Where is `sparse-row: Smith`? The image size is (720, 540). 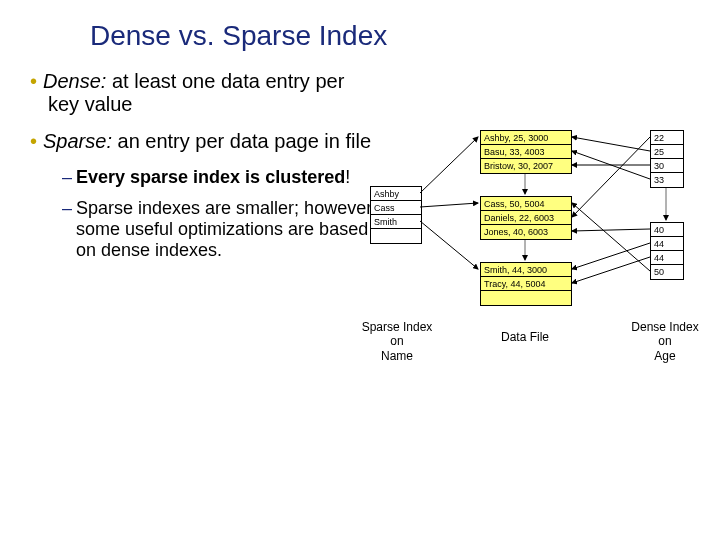 sparse-row: Smith is located at coordinates (396, 222).